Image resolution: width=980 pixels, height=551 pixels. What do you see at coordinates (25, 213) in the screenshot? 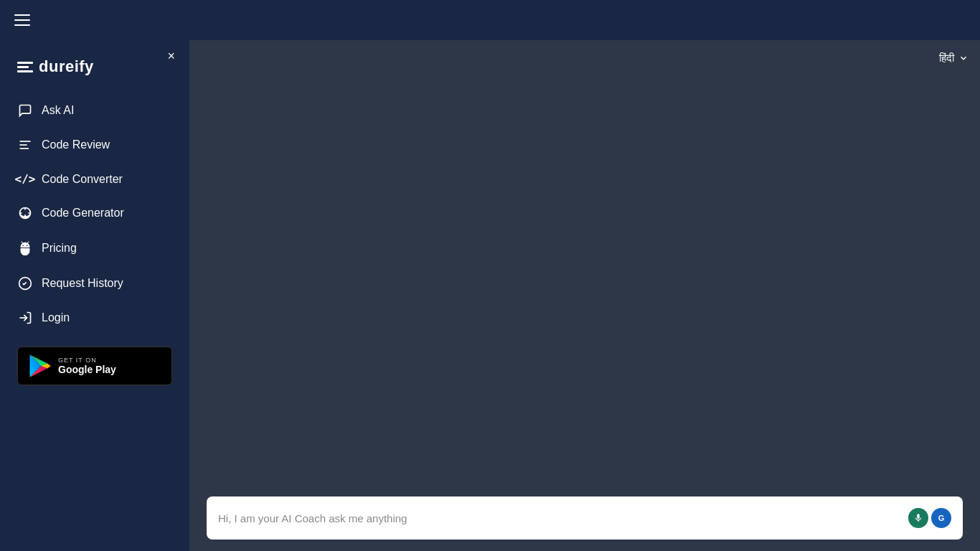
I see `code-generator-icon` at bounding box center [25, 213].